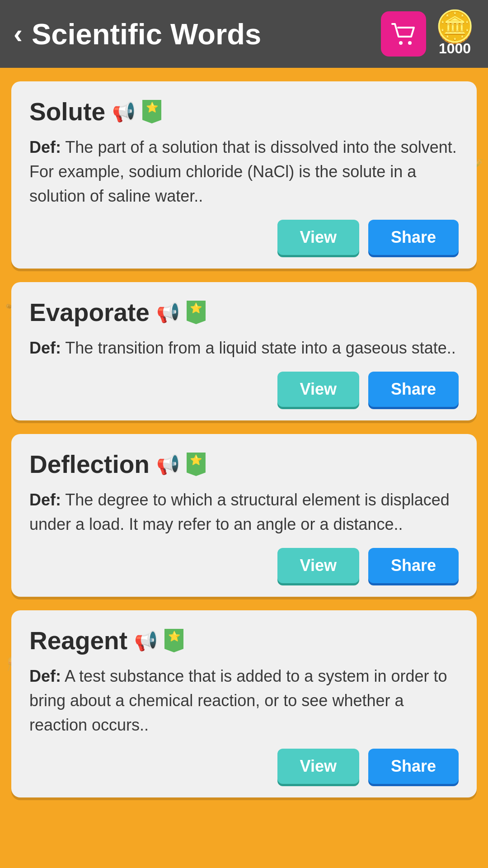 Image resolution: width=488 pixels, height=868 pixels. What do you see at coordinates (168, 465) in the screenshot?
I see `speaker-icon-deflection: 📢` at bounding box center [168, 465].